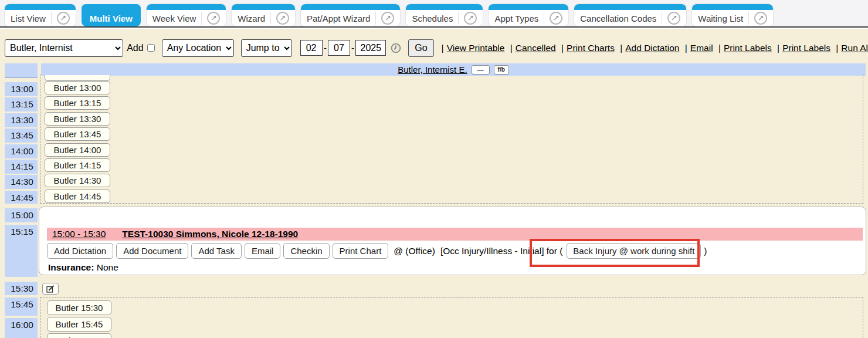 This screenshot has height=338, width=868. I want to click on time-label: 15:15, so click(21, 251).